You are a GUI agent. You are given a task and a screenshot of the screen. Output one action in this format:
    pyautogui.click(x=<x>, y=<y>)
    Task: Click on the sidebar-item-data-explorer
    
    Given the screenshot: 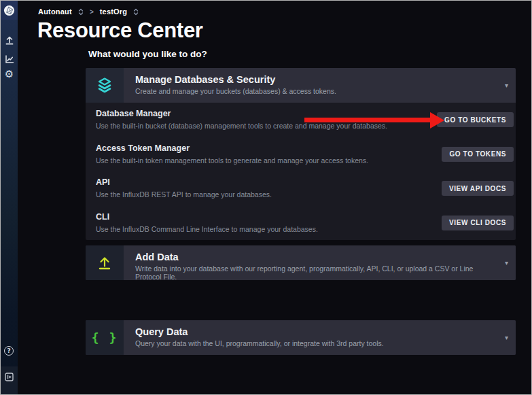 What is the action you would take?
    pyautogui.click(x=10, y=58)
    